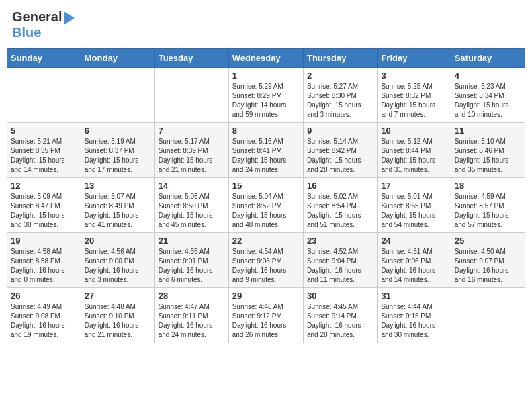 Image resolution: width=532 pixels, height=411 pixels. I want to click on day-info: Sunrise: 5:12 AM Sunset: 8:44 PM Dayligh…, so click(414, 156).